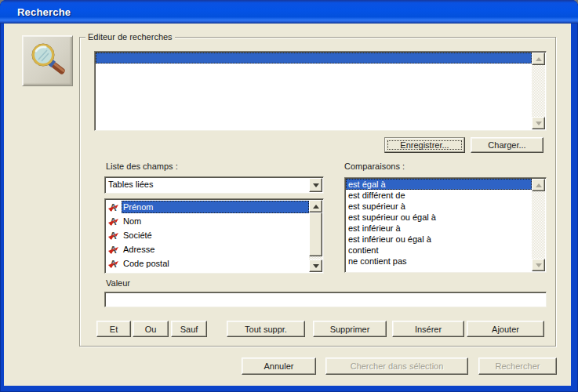  Describe the element at coordinates (315, 236) in the screenshot. I see `field-list-scrollbar` at that location.